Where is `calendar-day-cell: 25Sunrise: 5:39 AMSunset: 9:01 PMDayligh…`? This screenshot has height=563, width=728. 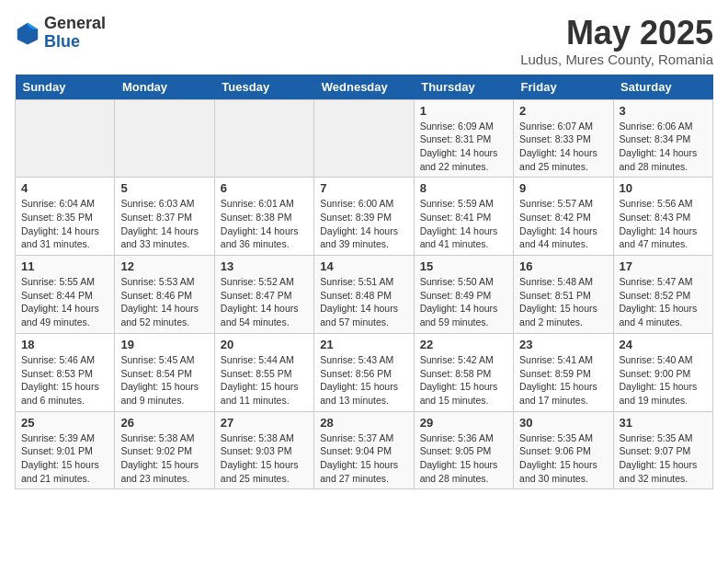
calendar-day-cell: 25Sunrise: 5:39 AMSunset: 9:01 PMDayligh… is located at coordinates (65, 451).